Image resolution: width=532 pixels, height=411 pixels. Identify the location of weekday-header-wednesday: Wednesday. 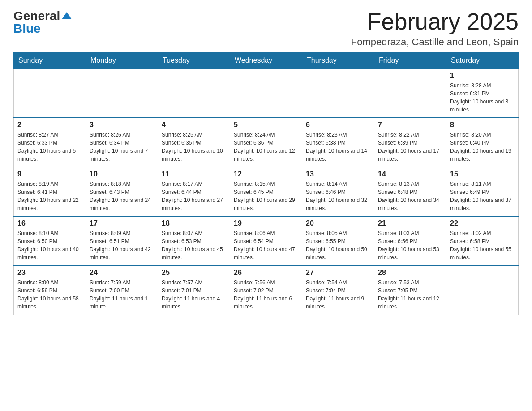
(266, 61).